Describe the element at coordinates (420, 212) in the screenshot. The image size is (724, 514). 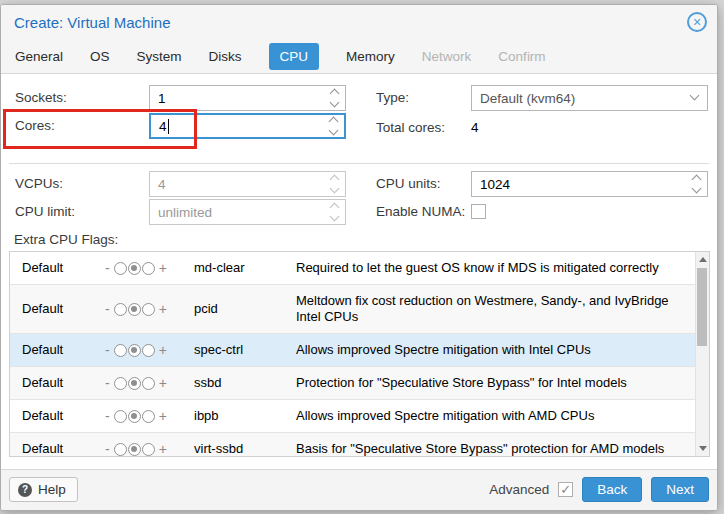
I see `enable-numa-label: Enable NUMA:` at that location.